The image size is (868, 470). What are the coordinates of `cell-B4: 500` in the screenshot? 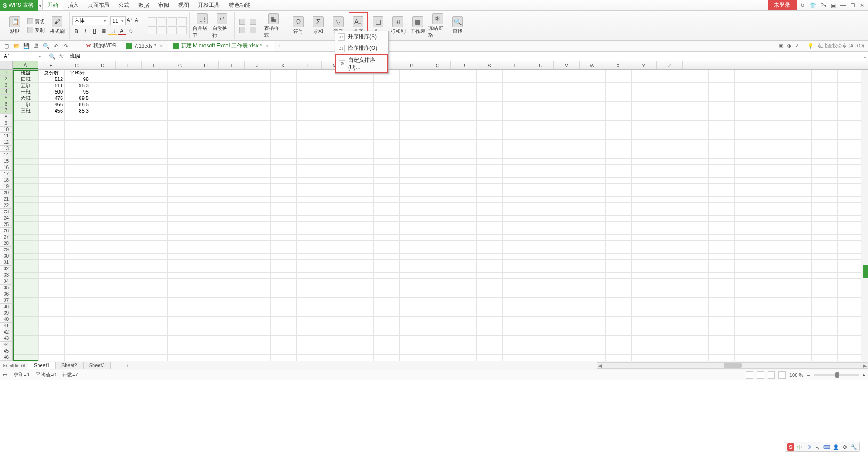 It's located at (52, 92).